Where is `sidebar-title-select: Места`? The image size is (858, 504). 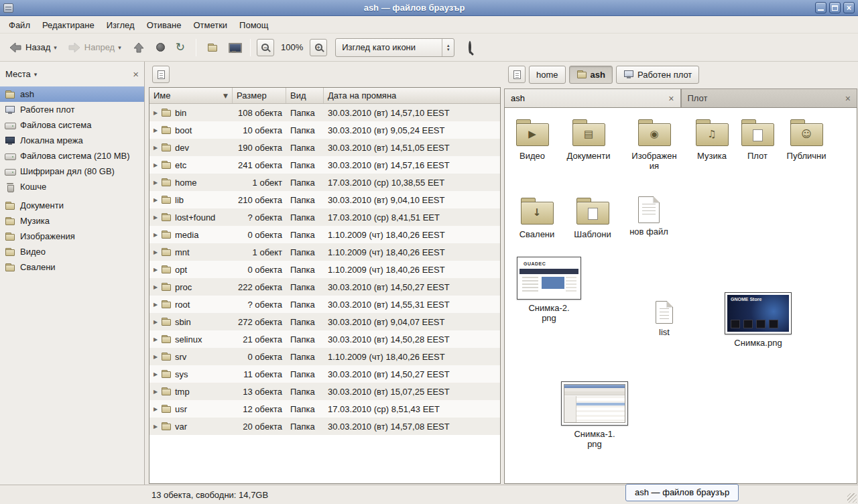 sidebar-title-select: Места is located at coordinates (21, 74).